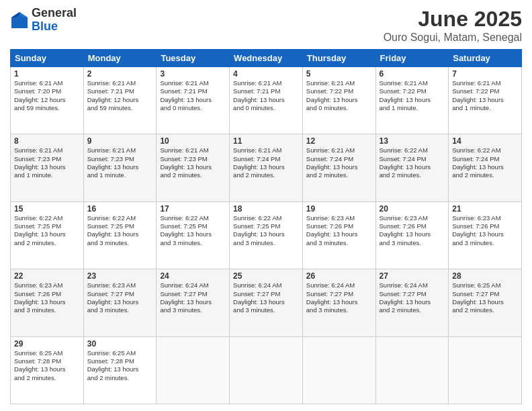 This screenshot has height=411, width=532. I want to click on day-number: 10, so click(193, 141).